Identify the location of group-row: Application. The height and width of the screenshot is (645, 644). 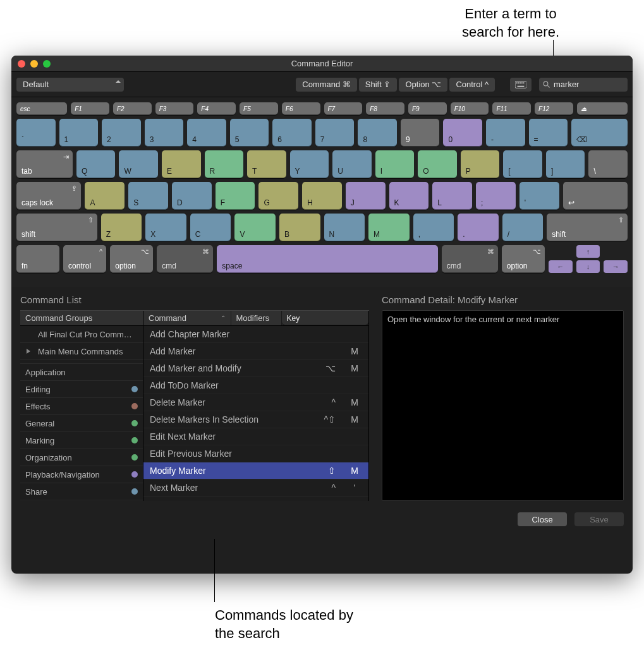
(82, 373).